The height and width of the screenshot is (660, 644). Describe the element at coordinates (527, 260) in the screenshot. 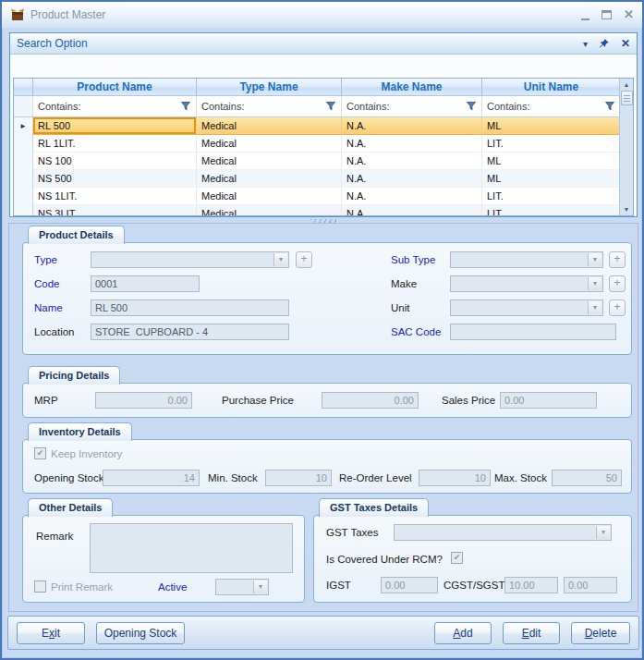

I see `sub-type-dropdown: Surgical ▾` at that location.